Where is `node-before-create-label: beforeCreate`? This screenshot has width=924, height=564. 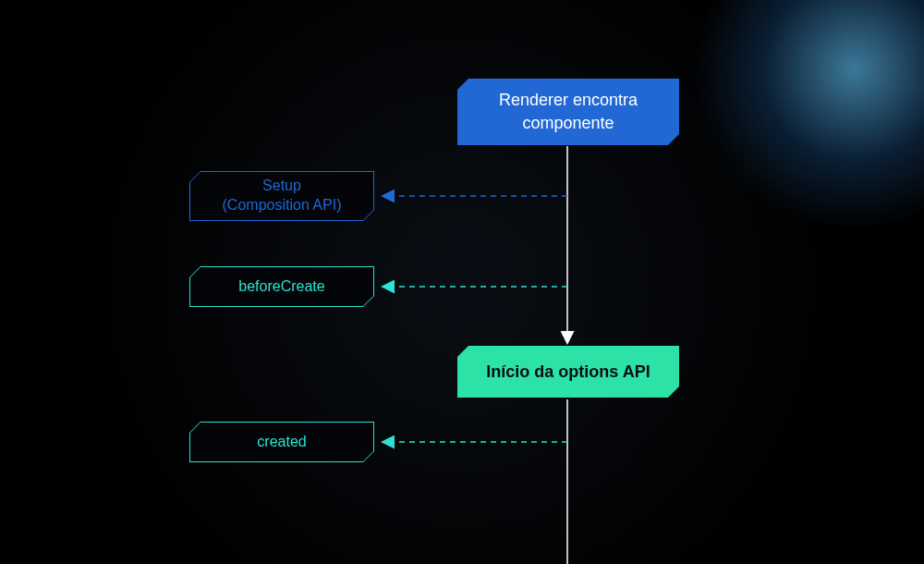
node-before-create-label: beforeCreate is located at coordinates (281, 287).